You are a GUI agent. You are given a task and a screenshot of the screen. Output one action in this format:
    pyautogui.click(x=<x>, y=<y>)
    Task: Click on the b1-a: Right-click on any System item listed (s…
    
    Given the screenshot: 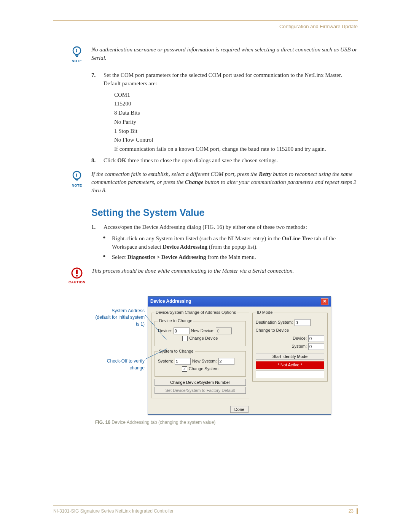 What is the action you would take?
    pyautogui.click(x=197, y=238)
    